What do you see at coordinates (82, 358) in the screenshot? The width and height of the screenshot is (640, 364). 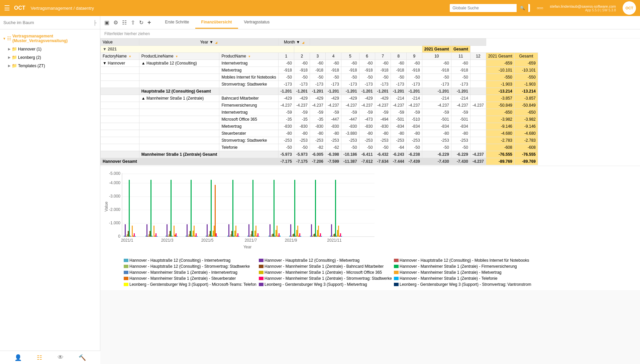 I see `wrench-icon-btn: 🔨` at bounding box center [82, 358].